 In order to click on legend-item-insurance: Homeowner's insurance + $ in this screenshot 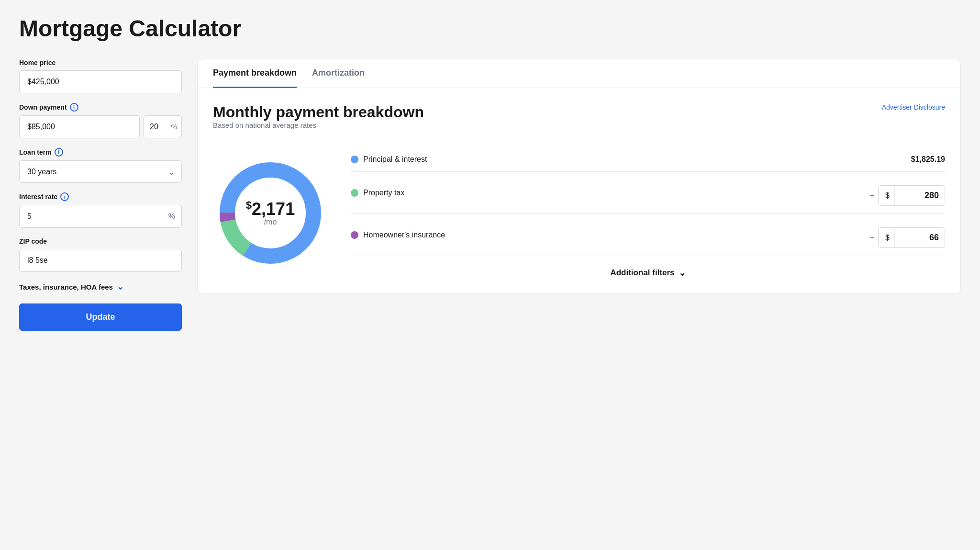, I will do `click(648, 235)`.